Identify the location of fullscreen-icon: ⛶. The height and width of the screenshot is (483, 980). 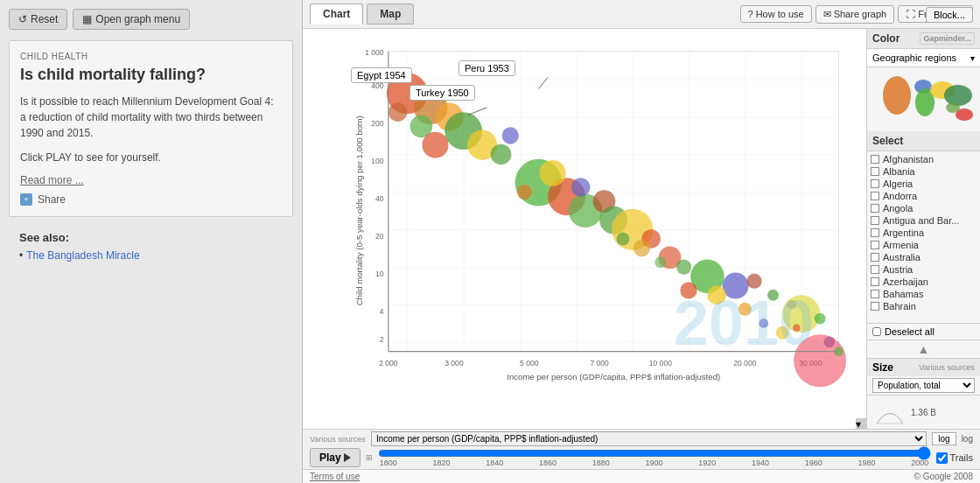
(910, 14).